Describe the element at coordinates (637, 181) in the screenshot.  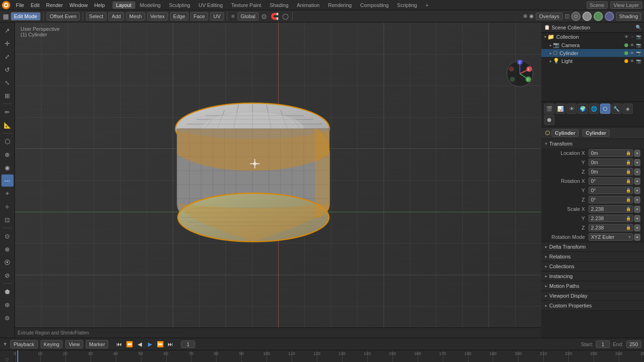
I see `rot-x-delta: •` at that location.